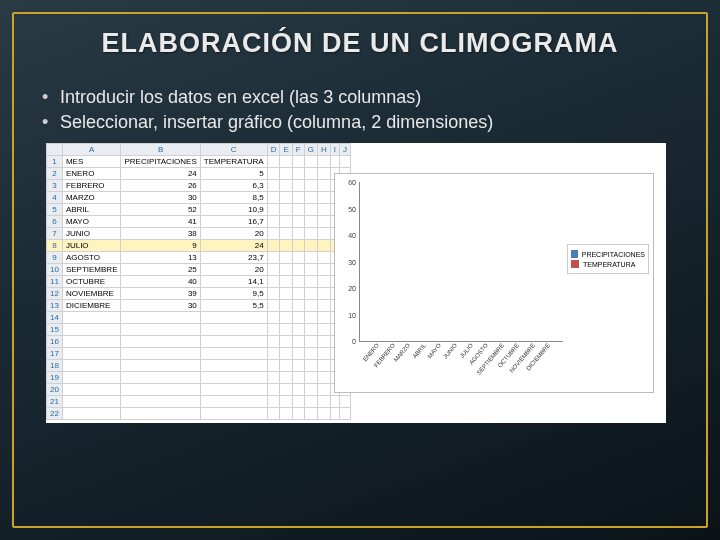  I want to click on cell: 23,7, so click(234, 258).